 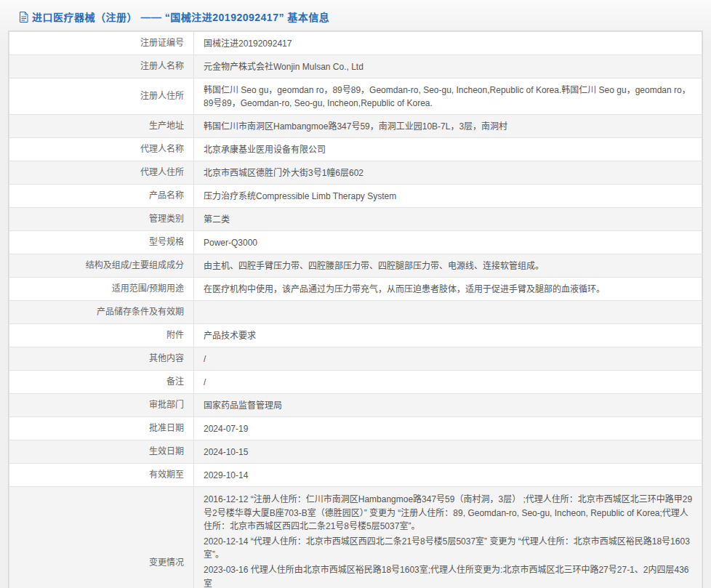 What do you see at coordinates (356, 67) in the screenshot?
I see `table-row: 注册人名称 元金物产株式会社Wonjin Mulsan Co., Ltd` at bounding box center [356, 67].